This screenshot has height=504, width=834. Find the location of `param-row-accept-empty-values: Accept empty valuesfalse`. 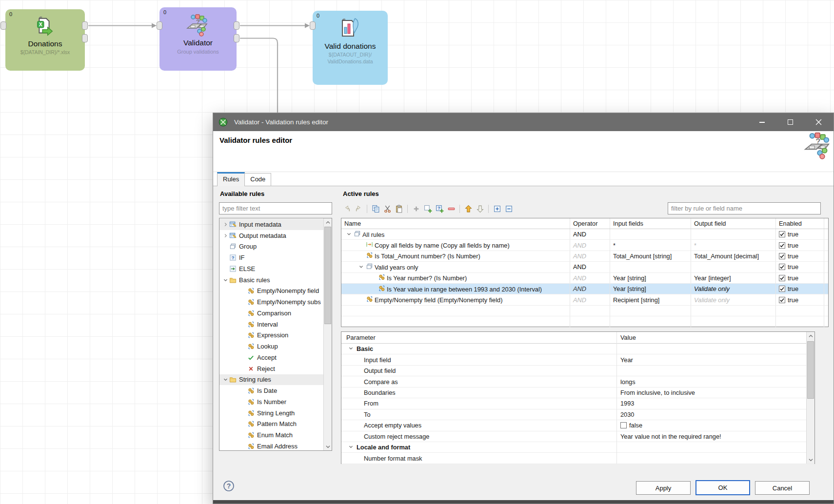

param-row-accept-empty-values: Accept empty valuesfalse is located at coordinates (578, 426).